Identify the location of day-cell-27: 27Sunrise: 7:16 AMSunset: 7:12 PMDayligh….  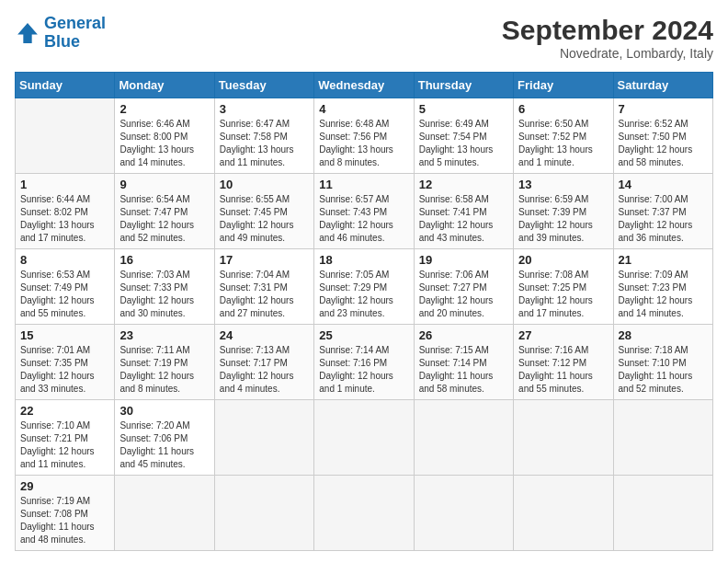
(563, 362).